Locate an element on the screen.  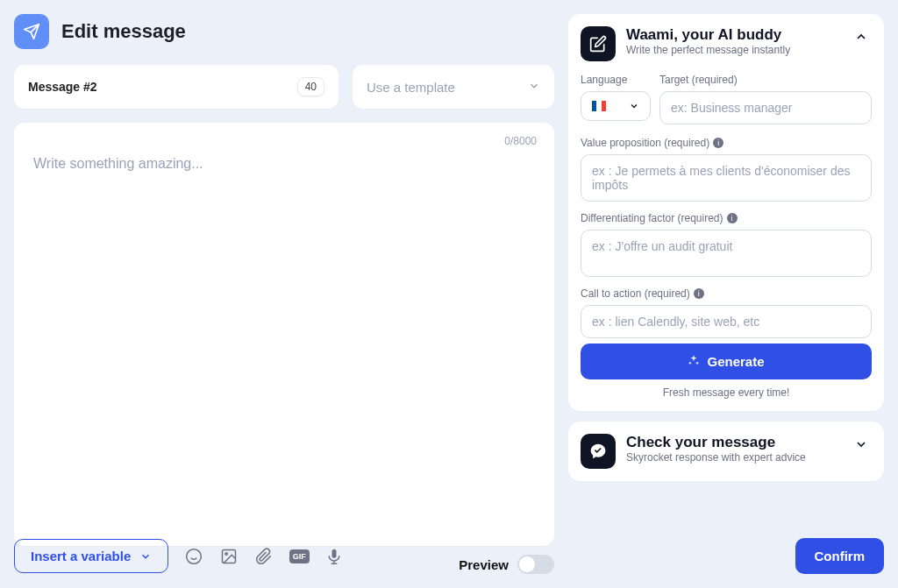
check-chat-icon is located at coordinates (598, 451).